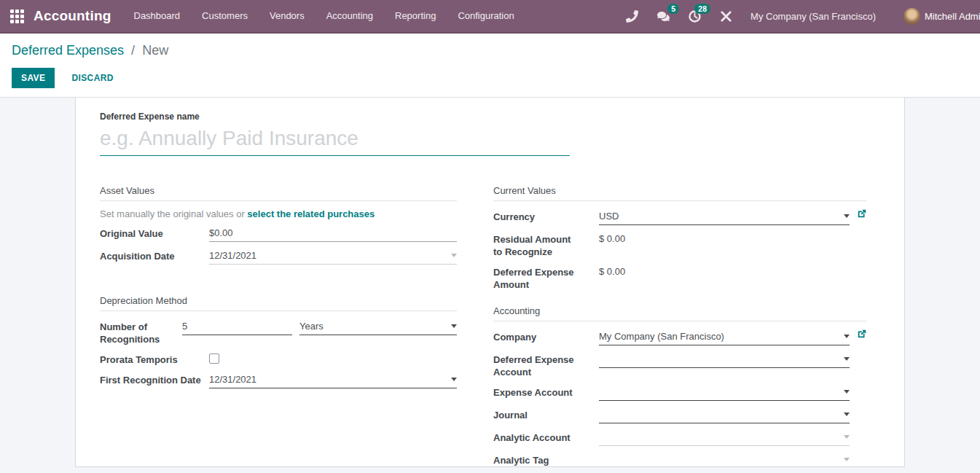 The image size is (980, 473). What do you see at coordinates (681, 437) in the screenshot?
I see `analytic-account-row: Analytic Account` at bounding box center [681, 437].